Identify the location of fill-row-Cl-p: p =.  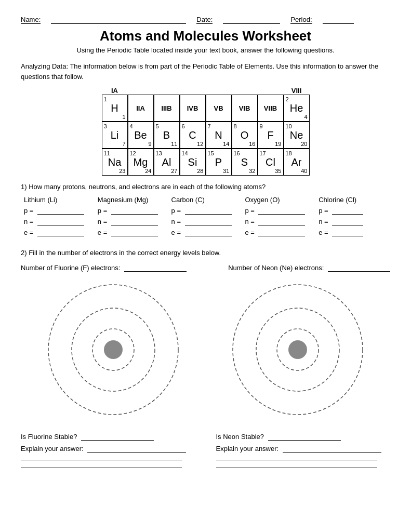
(353, 211).